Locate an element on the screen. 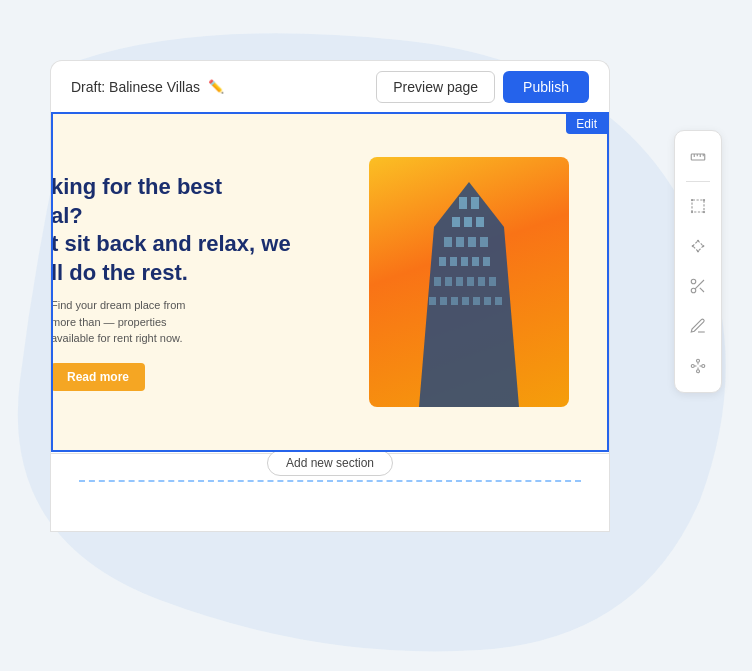 The height and width of the screenshot is (671, 752). hero-subtext: Find your dream place from more than — p… is located at coordinates (131, 322).